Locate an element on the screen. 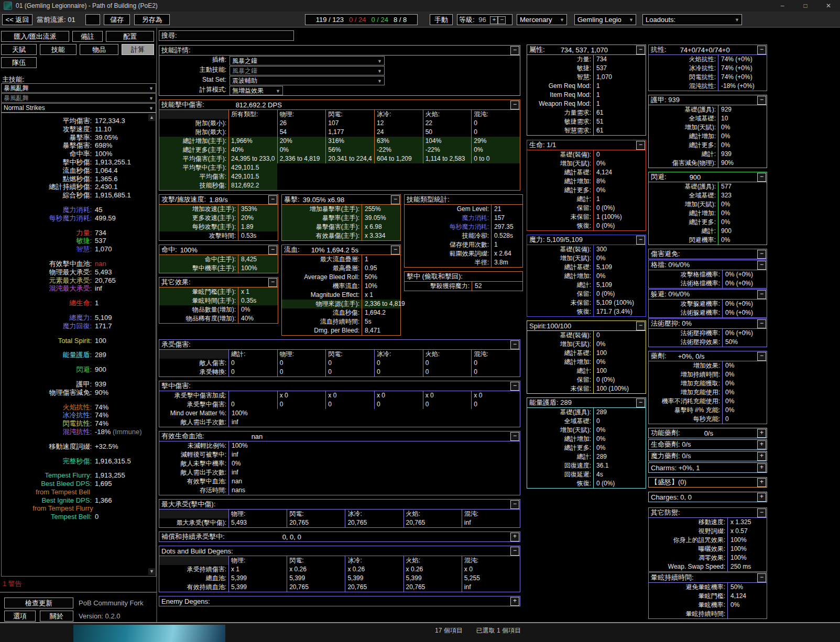 The height and width of the screenshot is (642, 840). sidebar-stat-value: 1,366 is located at coordinates (124, 501).